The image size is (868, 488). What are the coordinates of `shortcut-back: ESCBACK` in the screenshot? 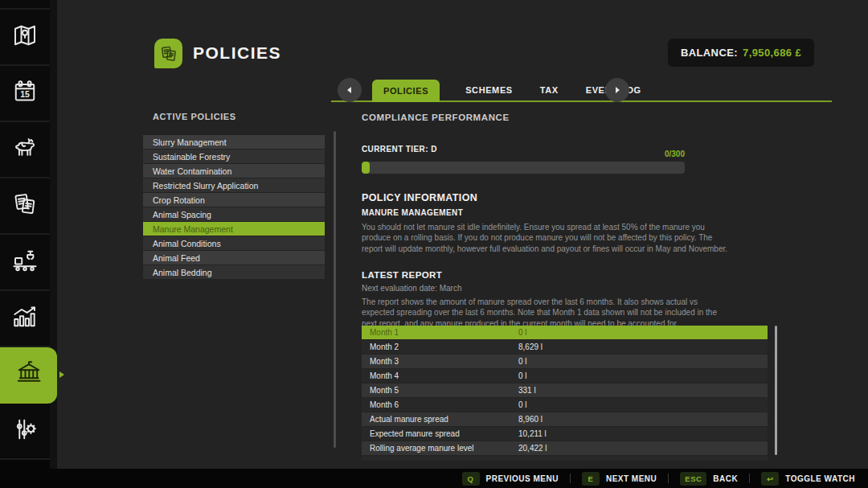 It's located at (709, 479).